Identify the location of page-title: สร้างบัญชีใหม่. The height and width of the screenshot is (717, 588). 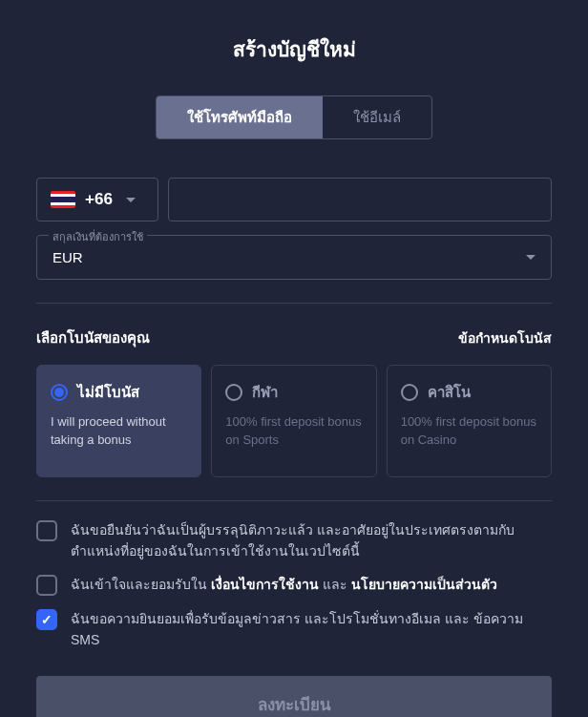
(294, 50).